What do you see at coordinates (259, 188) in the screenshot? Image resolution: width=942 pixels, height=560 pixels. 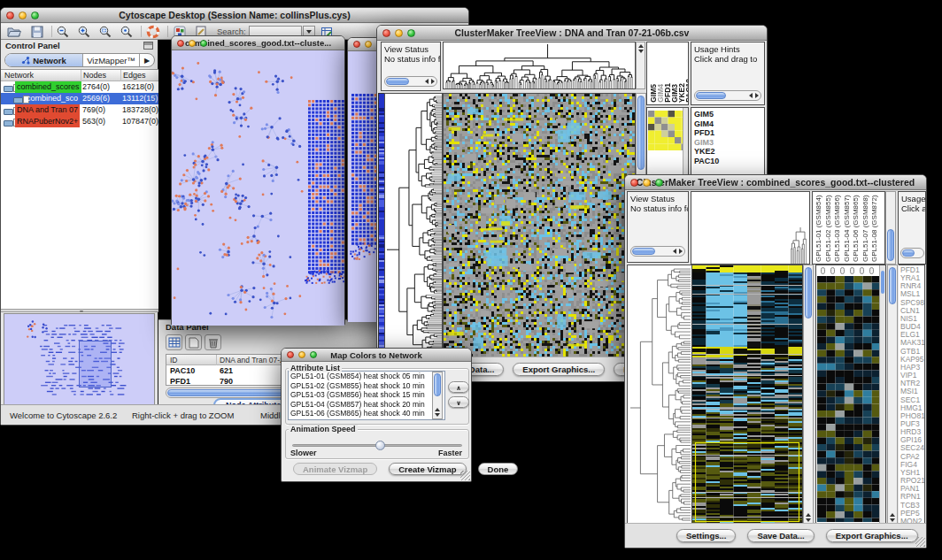 I see `network-view-canvas` at bounding box center [259, 188].